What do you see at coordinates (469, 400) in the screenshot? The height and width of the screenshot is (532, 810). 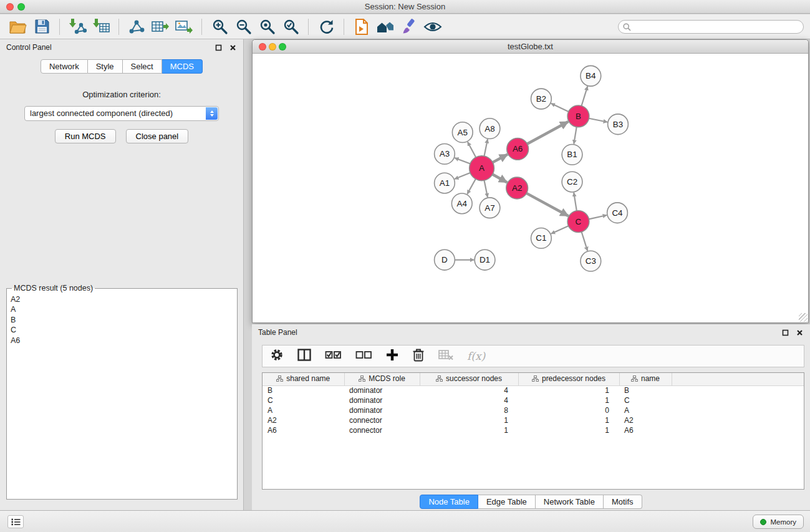 I see `table-cell: 4` at bounding box center [469, 400].